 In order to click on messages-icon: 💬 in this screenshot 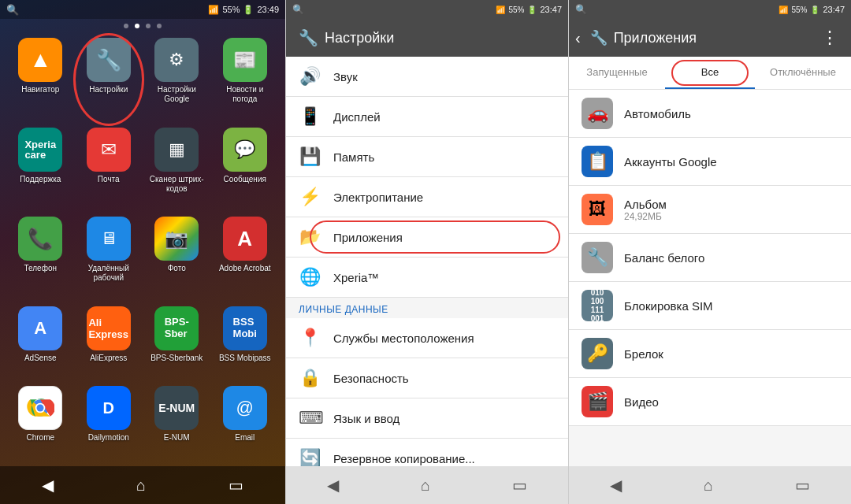, I will do `click(245, 150)`.